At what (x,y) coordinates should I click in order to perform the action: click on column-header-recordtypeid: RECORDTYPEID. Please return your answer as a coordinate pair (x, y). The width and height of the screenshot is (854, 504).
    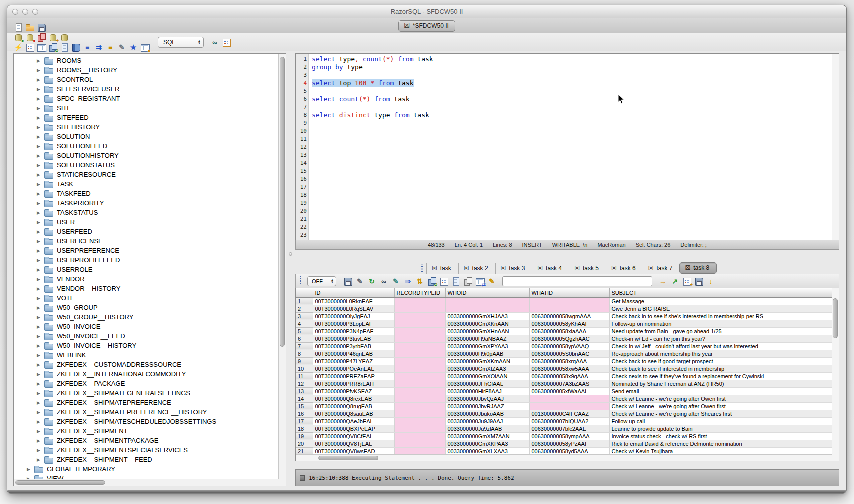
    Looking at the image, I should click on (420, 293).